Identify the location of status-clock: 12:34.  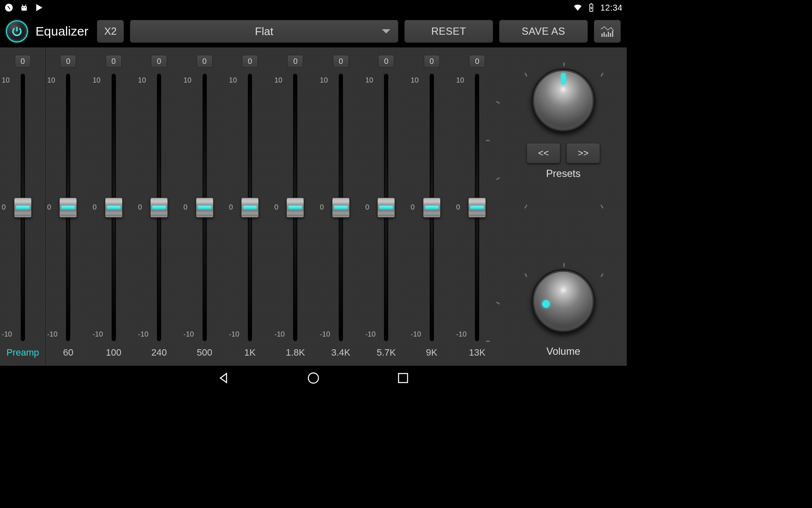
(612, 8).